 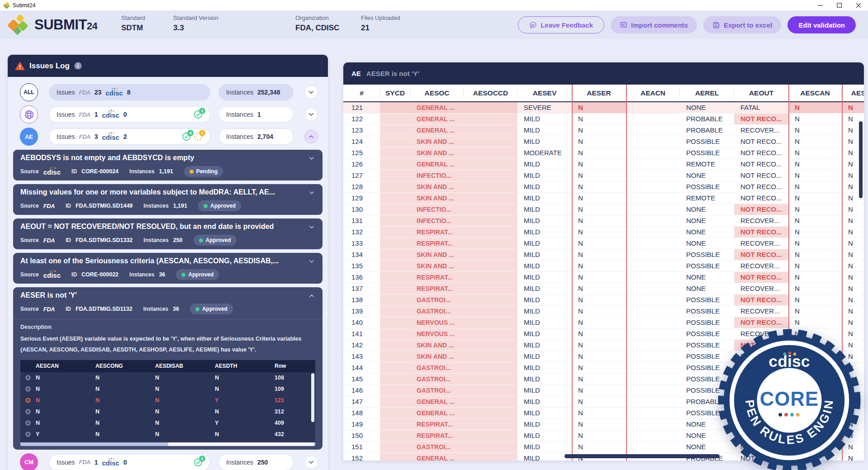 I want to click on evidence-row: YNNN432, so click(x=168, y=434).